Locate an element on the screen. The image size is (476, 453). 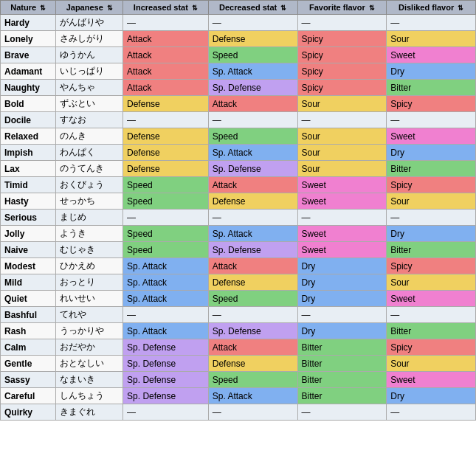
japanese-cell: おとなしい is located at coordinates (90, 364).